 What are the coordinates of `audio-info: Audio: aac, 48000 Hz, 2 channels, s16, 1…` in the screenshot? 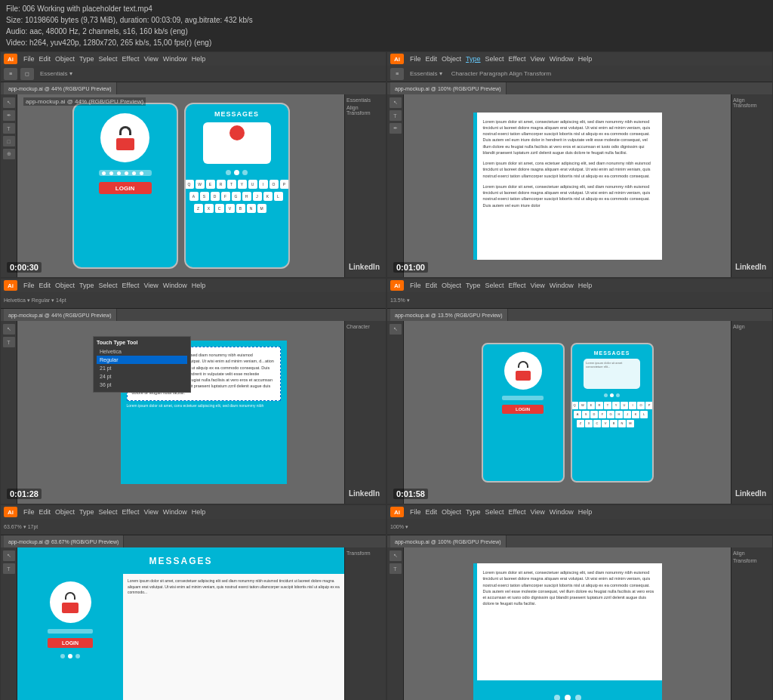 It's located at (386, 32).